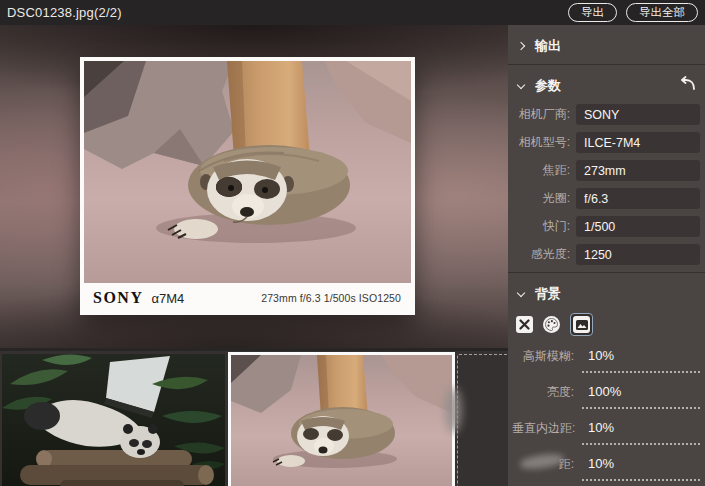  What do you see at coordinates (582, 324) in the screenshot?
I see `image-blur-mode` at bounding box center [582, 324].